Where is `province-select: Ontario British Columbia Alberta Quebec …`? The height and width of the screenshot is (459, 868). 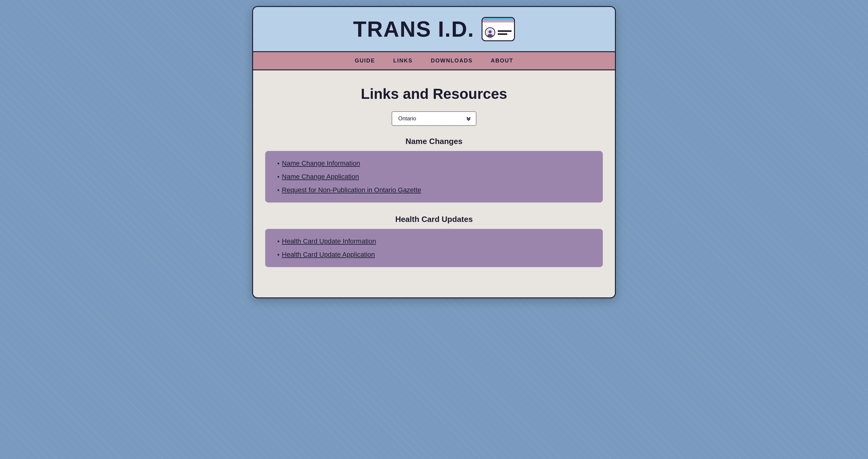
province-select: Ontario British Columbia Alberta Quebec … is located at coordinates (434, 119).